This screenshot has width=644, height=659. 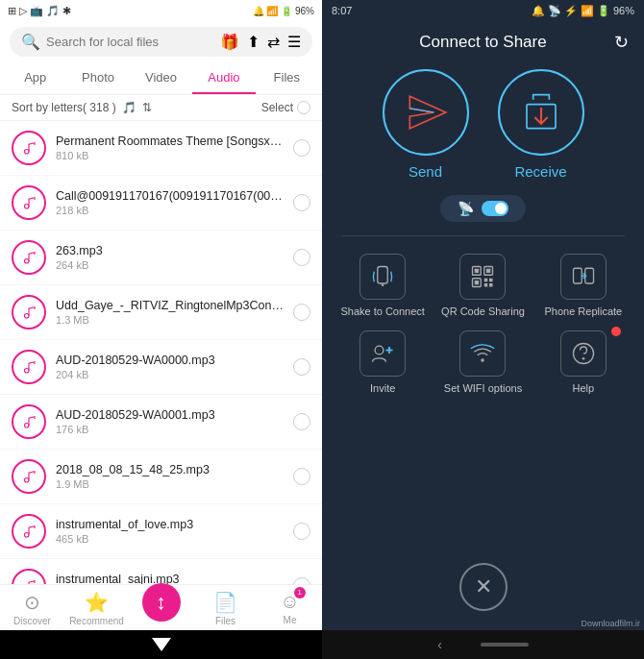 What do you see at coordinates (541, 125) in the screenshot?
I see `receive-button: Receive` at bounding box center [541, 125].